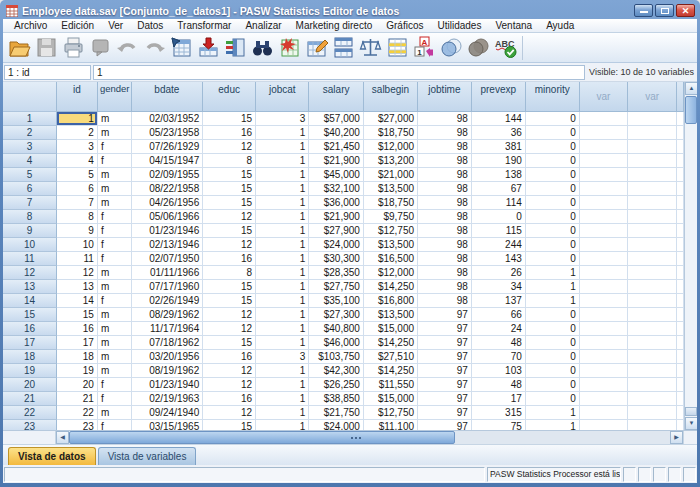 This screenshot has height=487, width=700. Describe the element at coordinates (78, 425) in the screenshot. I see `cell-id: 23` at that location.